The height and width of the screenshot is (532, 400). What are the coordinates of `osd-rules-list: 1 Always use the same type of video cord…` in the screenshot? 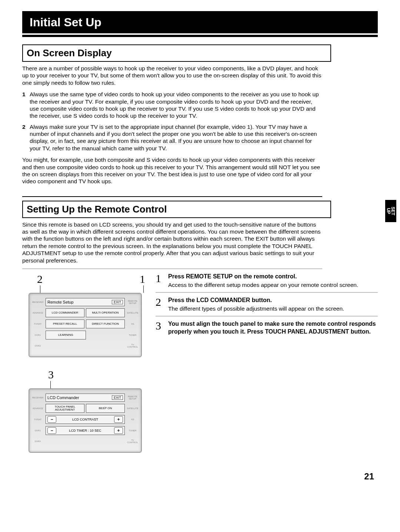 It's located at (172, 121).